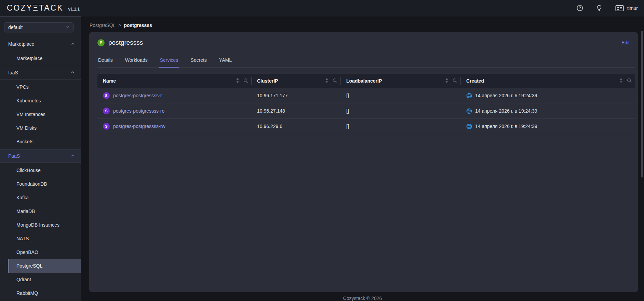 Image resolution: width=644 pixels, height=301 pixels. I want to click on tab-details: Details, so click(105, 61).